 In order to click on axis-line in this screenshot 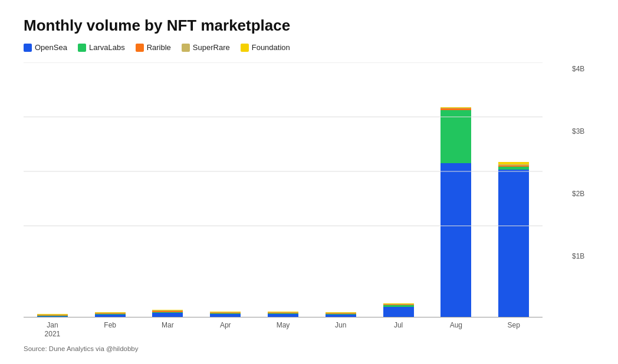, I will do `click(283, 317)`.